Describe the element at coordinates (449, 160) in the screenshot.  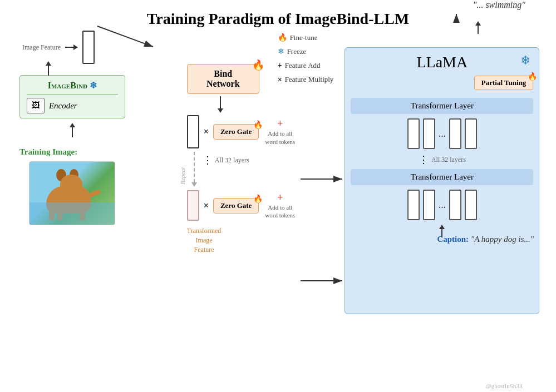
I see `right-32-label: All 32 layers` at that location.